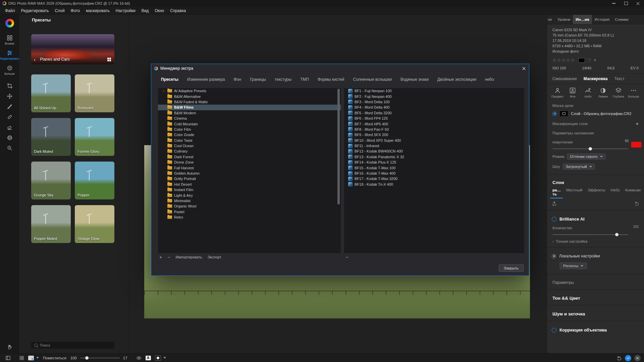  Describe the element at coordinates (215, 257) in the screenshot. I see `export-button: Экспорт` at that location.